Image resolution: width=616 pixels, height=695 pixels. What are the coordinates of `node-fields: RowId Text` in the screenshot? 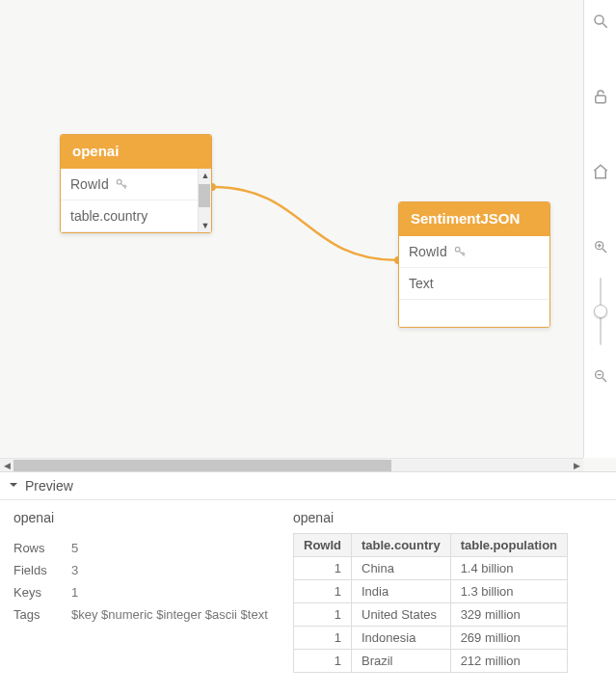 It's located at (474, 281).